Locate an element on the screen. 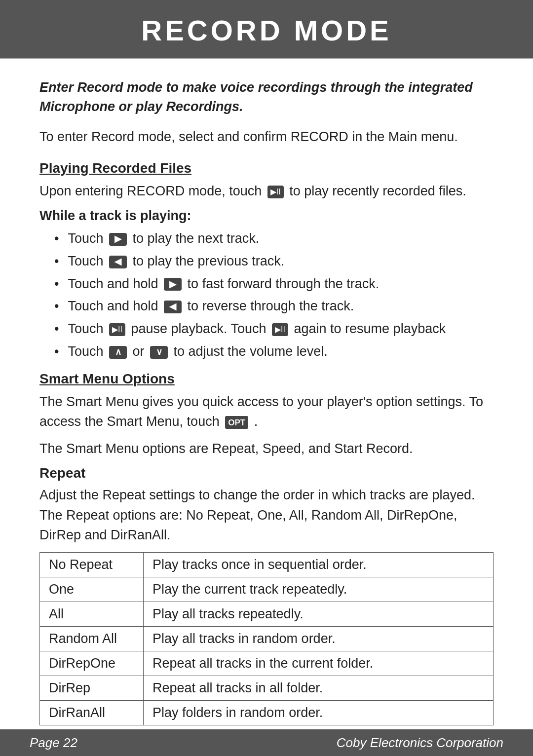 The width and height of the screenshot is (533, 756). playing-recorded-files-body: Upon entering RECORD mode, touch ▶II to … is located at coordinates (266, 191).